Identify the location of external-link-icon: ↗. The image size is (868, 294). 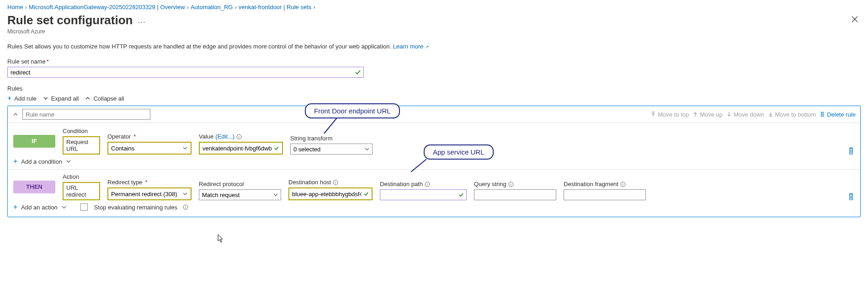
(427, 47).